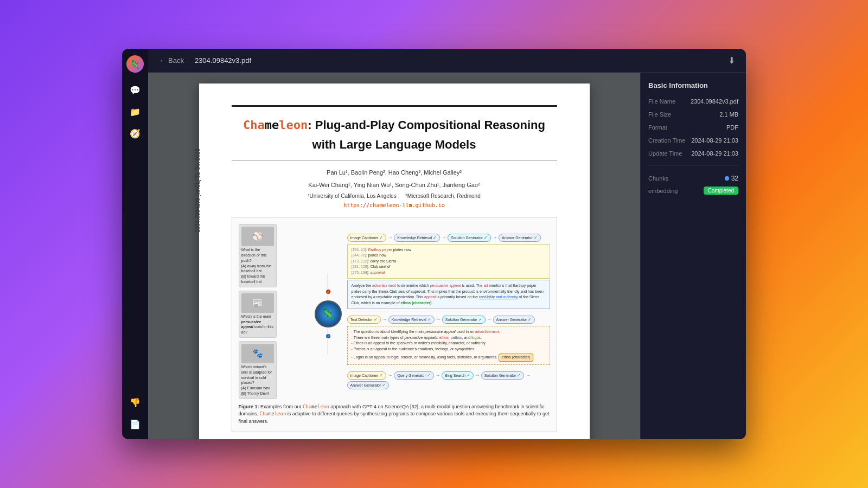 This screenshot has height=488, width=868. Describe the element at coordinates (394, 173) in the screenshot. I see `pdf-authors-1: Pan Lu¹, Baolin Peng², Hao Cheng², Miche…` at that location.